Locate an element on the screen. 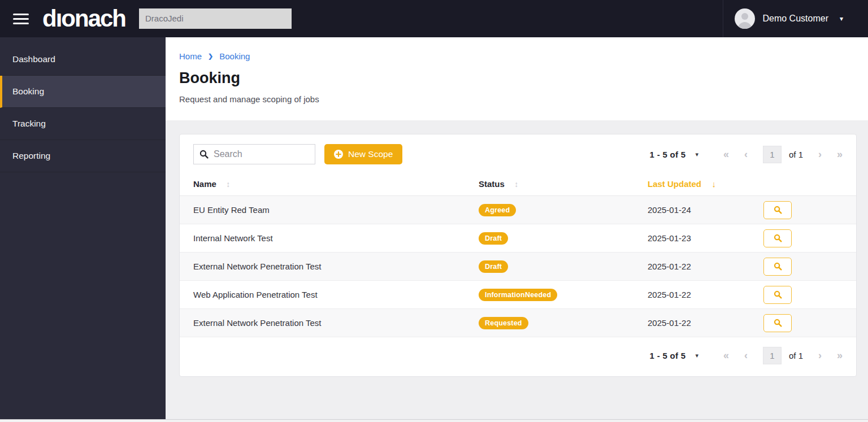  card-toolbar: New Scope 1 - 5 of 5 ▾ « ‹ 1 of 1 › » is located at coordinates (518, 154).